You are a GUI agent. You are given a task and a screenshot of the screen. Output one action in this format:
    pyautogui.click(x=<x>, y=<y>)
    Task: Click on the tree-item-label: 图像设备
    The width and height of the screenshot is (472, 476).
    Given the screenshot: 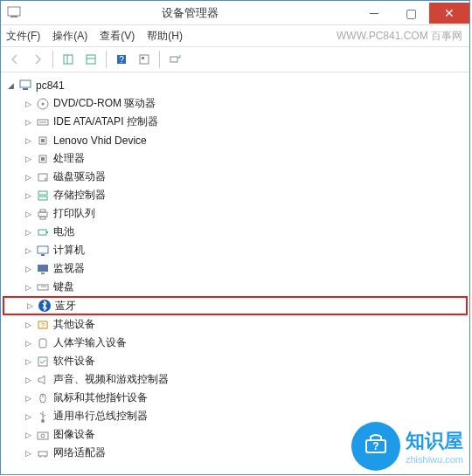 What is the action you would take?
    pyautogui.click(x=74, y=435)
    